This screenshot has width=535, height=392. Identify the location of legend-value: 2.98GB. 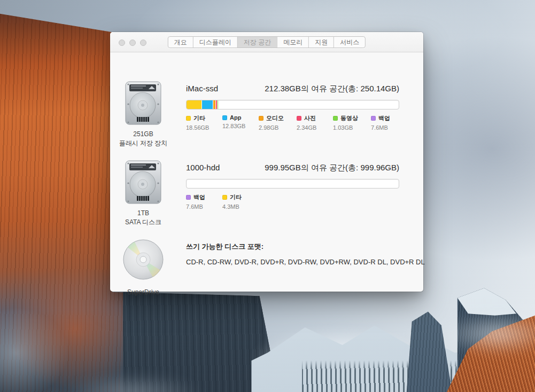
(272, 128).